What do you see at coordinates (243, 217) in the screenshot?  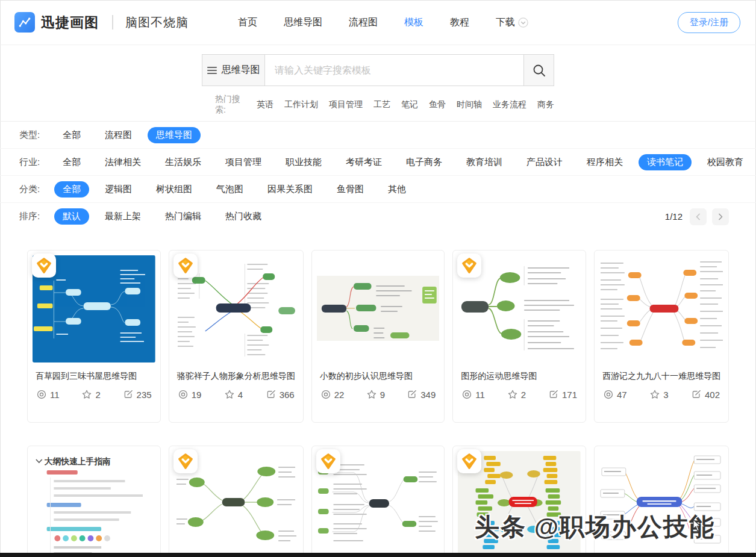 I see `filter-option: 热门收藏` at bounding box center [243, 217].